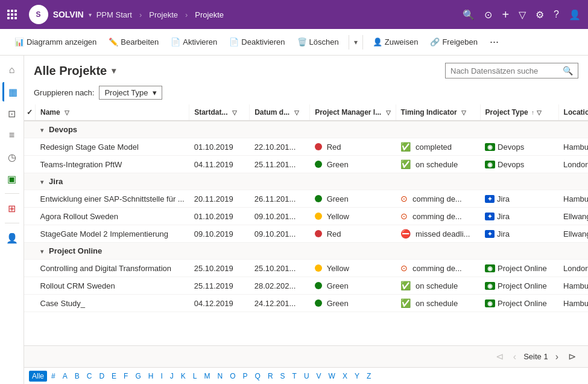  I want to click on alpha-item-c: C, so click(89, 376).